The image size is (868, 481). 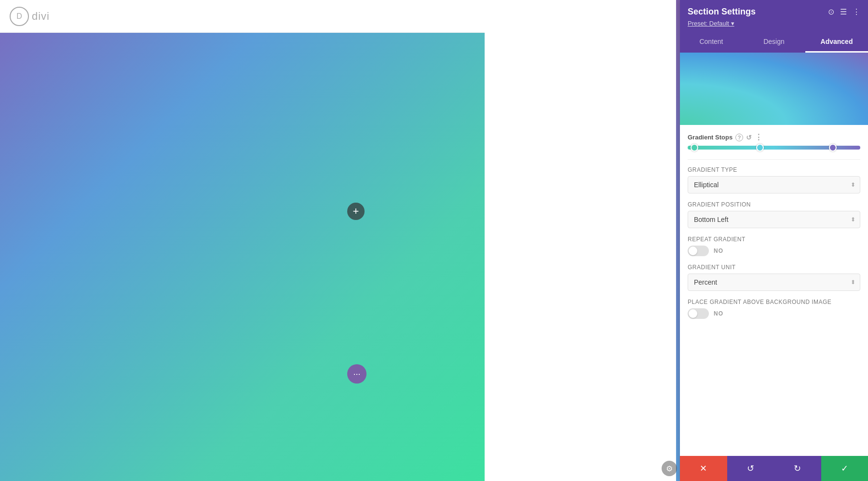 What do you see at coordinates (774, 468) in the screenshot?
I see `action-bar: ✕ ↺ ↻ ✓` at bounding box center [774, 468].